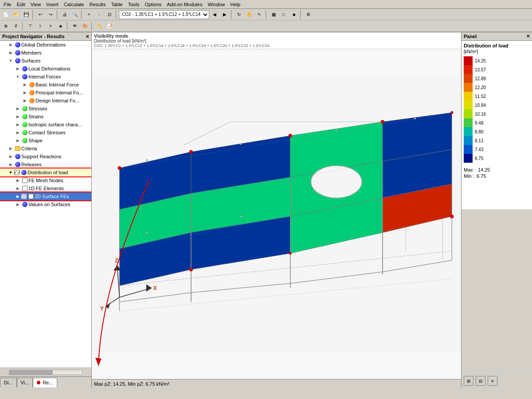  I want to click on menu-window: Window, so click(216, 4).